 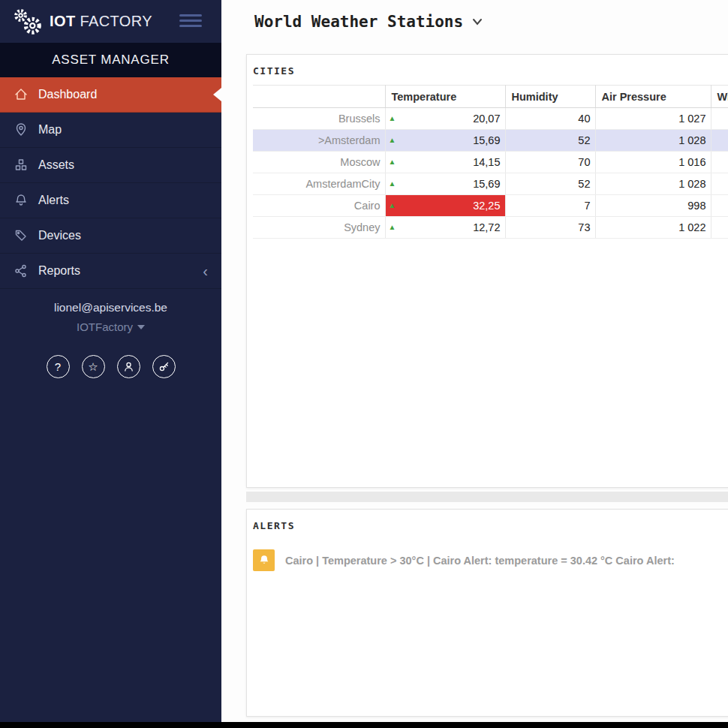 What do you see at coordinates (191, 21) in the screenshot?
I see `hamburger-menu-icon` at bounding box center [191, 21].